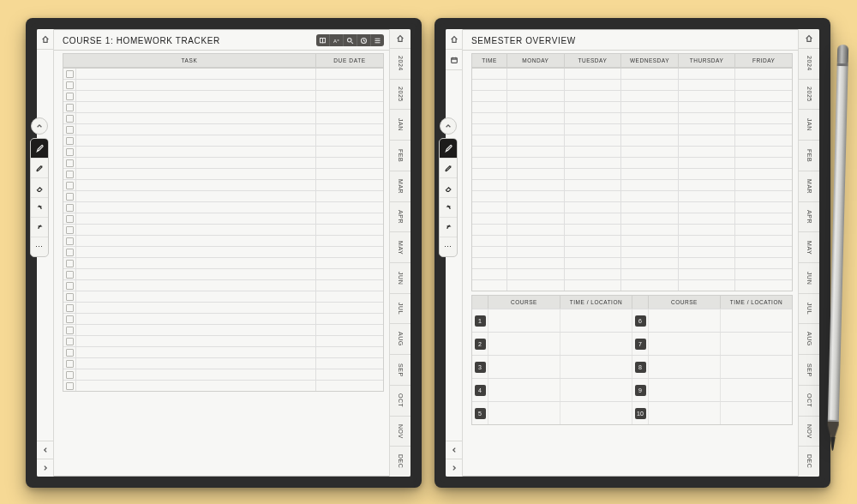  I want to click on side-tab-oct: OCT, so click(809, 401).